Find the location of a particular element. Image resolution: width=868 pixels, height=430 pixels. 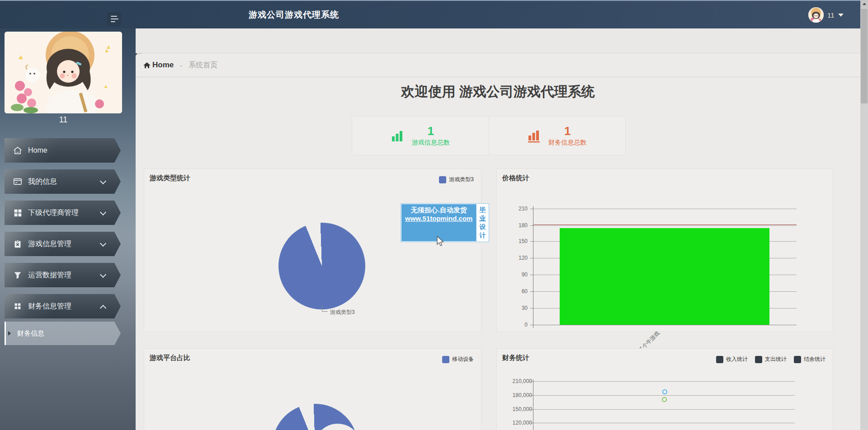

chevron-up-icon is located at coordinates (103, 308).